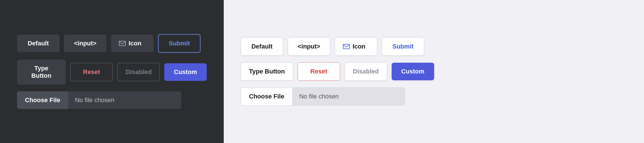 This screenshot has height=143, width=644. What do you see at coordinates (38, 43) in the screenshot?
I see `dark-default-button: Default` at bounding box center [38, 43].